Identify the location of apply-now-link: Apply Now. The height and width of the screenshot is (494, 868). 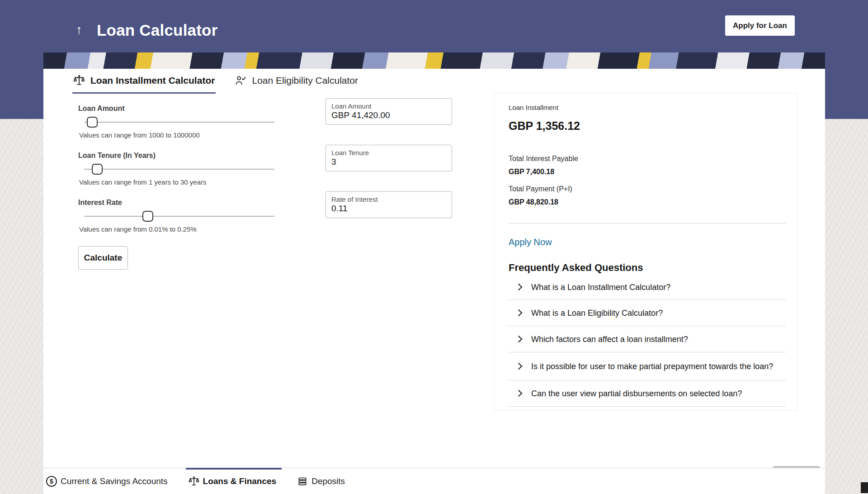
(530, 242).